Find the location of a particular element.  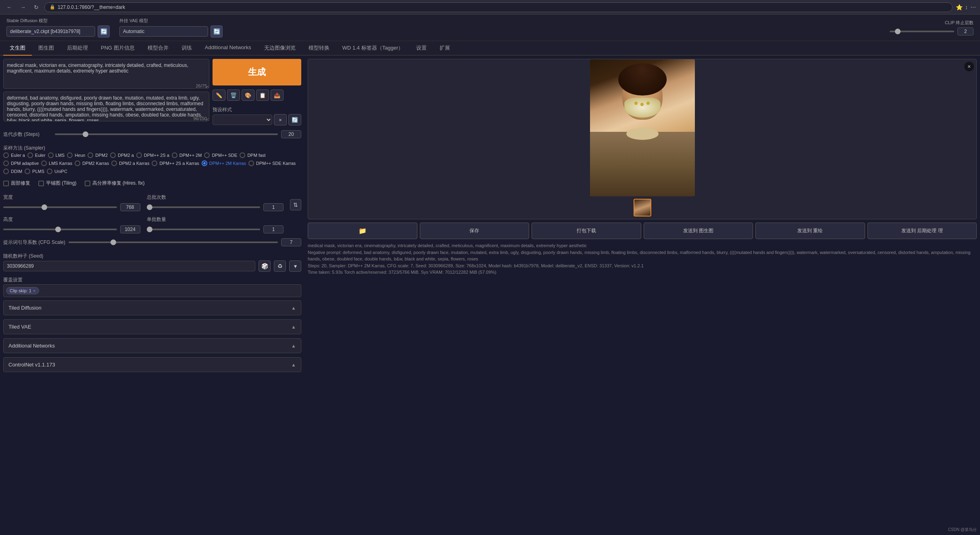

clear-prompt-btn: 🗑️ is located at coordinates (234, 95).